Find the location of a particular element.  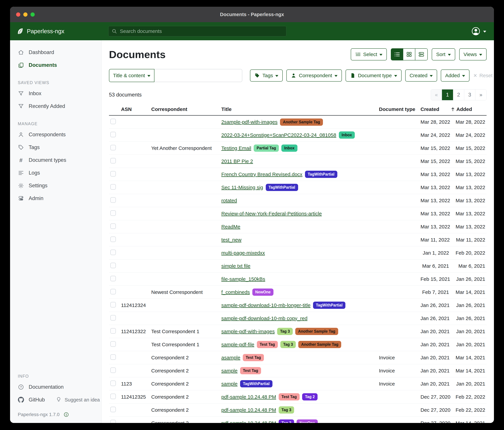

select-button: Select is located at coordinates (369, 55).